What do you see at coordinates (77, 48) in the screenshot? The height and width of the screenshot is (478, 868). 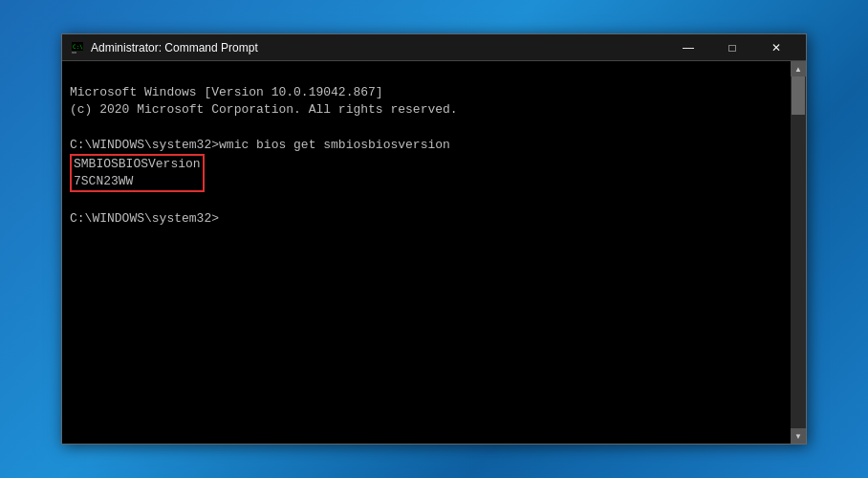 I see `cmd-icon: C:\` at bounding box center [77, 48].